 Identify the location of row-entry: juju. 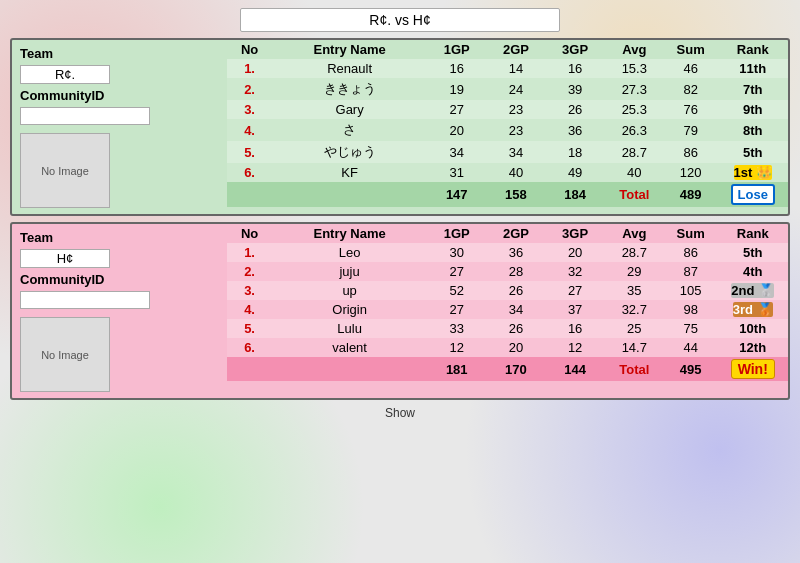
(350, 272).